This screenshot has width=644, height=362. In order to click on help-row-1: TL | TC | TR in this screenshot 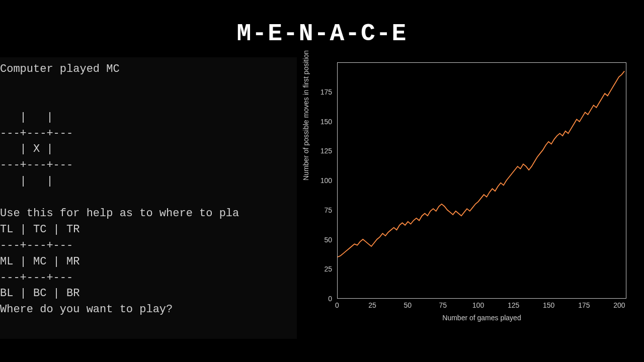, I will do `click(40, 229)`.